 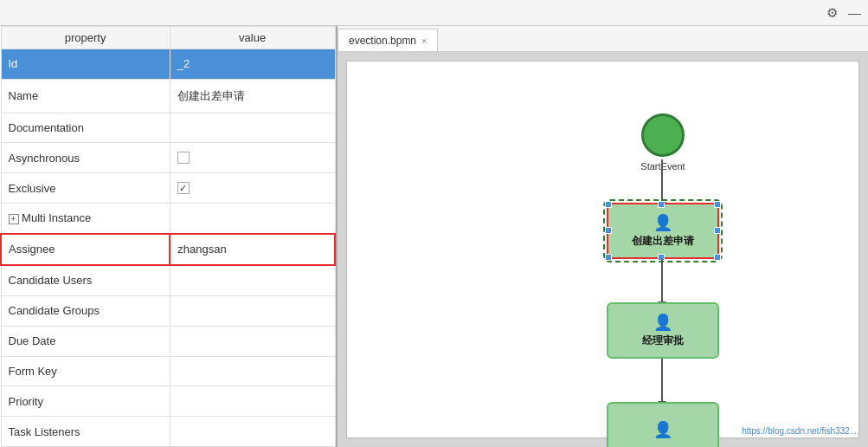 What do you see at coordinates (253, 189) in the screenshot?
I see `prop-value-exclusive: ✓` at bounding box center [253, 189].